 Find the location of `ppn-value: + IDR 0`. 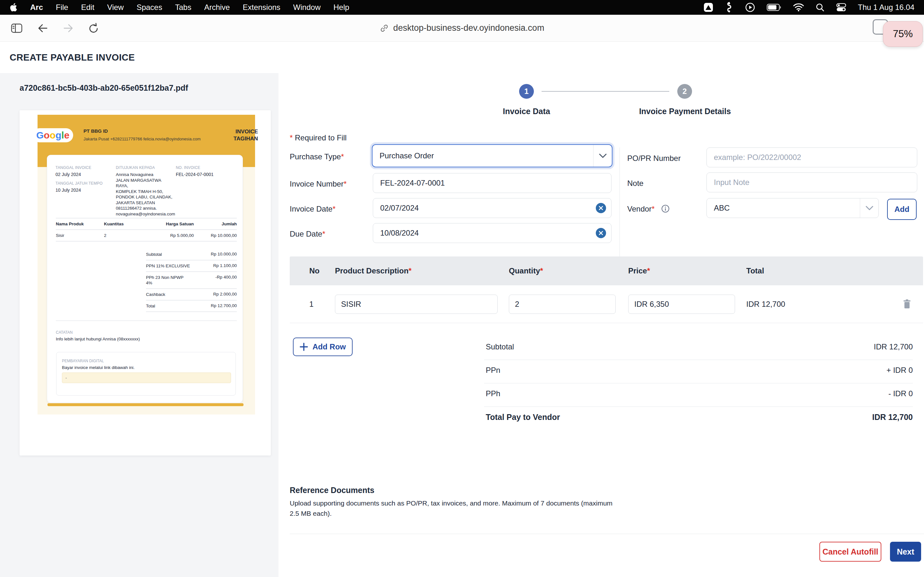

ppn-value: + IDR 0 is located at coordinates (900, 370).